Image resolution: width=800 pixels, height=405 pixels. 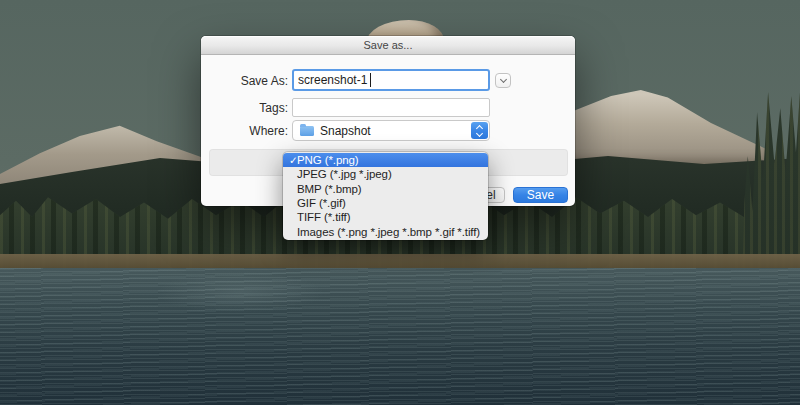 What do you see at coordinates (540, 195) in the screenshot?
I see `save-button: Save` at bounding box center [540, 195].